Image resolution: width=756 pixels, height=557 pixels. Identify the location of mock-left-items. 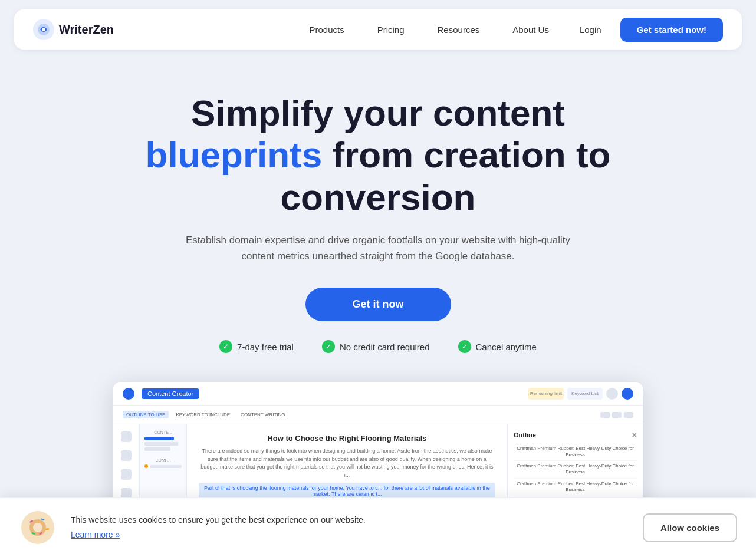
(163, 444).